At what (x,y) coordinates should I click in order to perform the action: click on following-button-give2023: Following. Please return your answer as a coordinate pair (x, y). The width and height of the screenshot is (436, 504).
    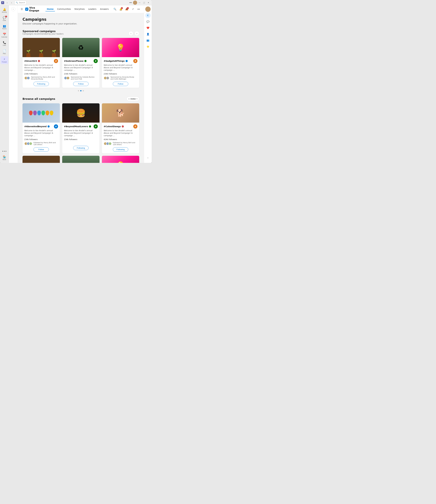
    Looking at the image, I should click on (41, 84).